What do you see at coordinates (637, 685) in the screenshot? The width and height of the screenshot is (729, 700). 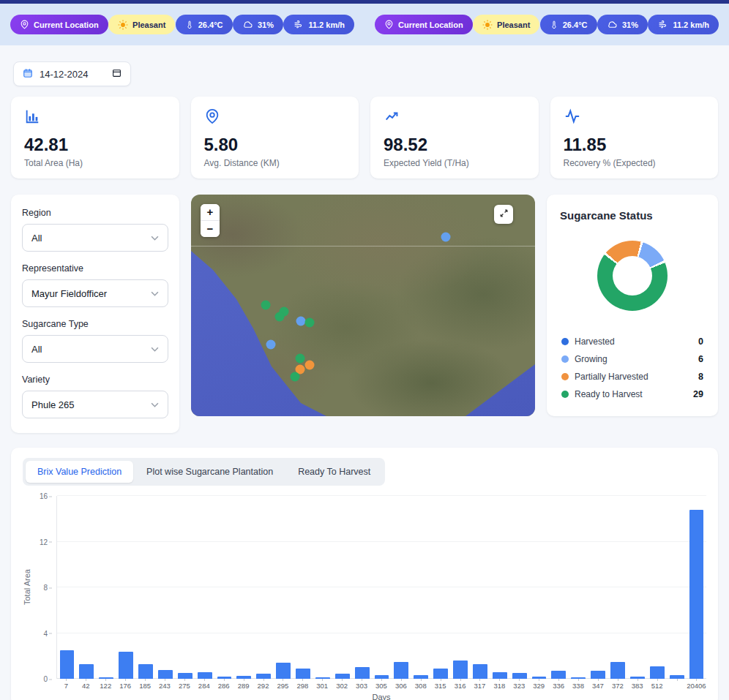 I see `x-tick: 383` at bounding box center [637, 685].